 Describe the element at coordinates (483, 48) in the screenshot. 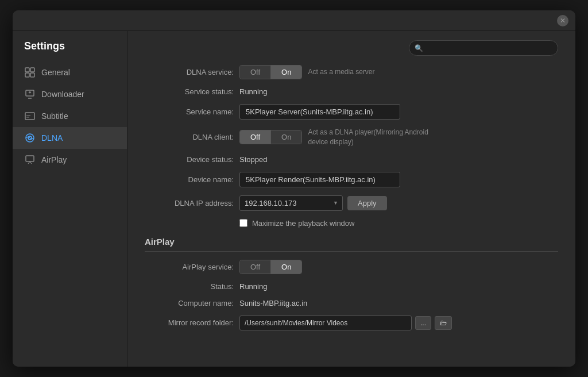

I see `search-input` at that location.